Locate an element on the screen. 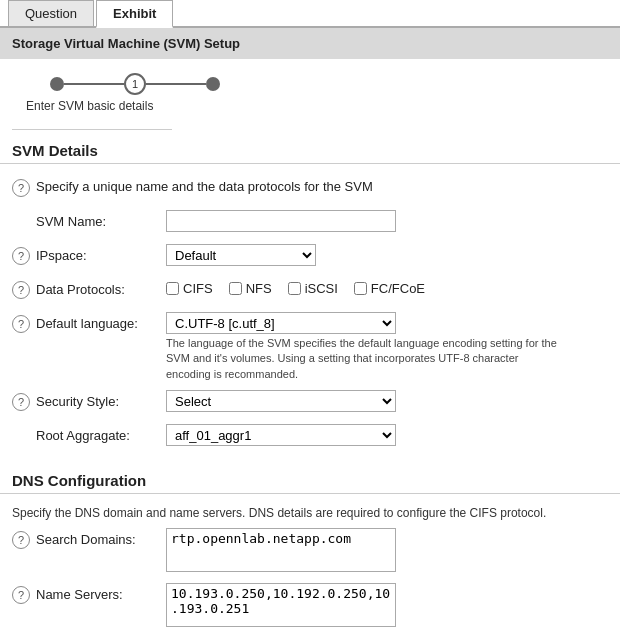 The width and height of the screenshot is (620, 641). cifs-checkbox is located at coordinates (172, 288).